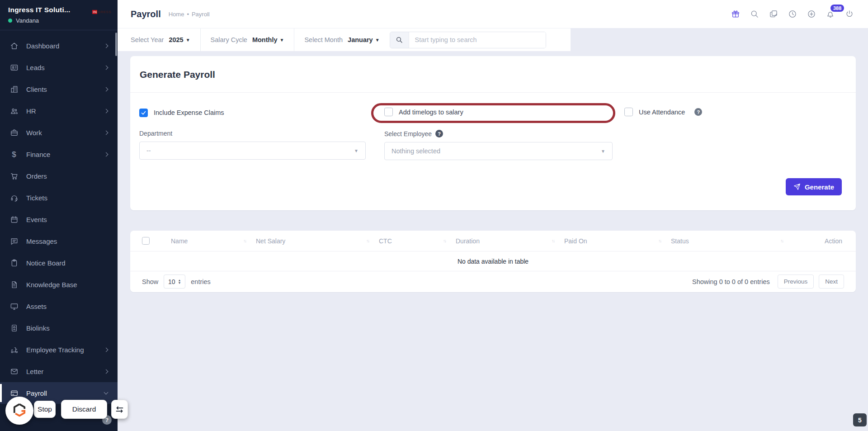  What do you see at coordinates (796, 281) in the screenshot?
I see `previous-page-button: Previous` at bounding box center [796, 281].